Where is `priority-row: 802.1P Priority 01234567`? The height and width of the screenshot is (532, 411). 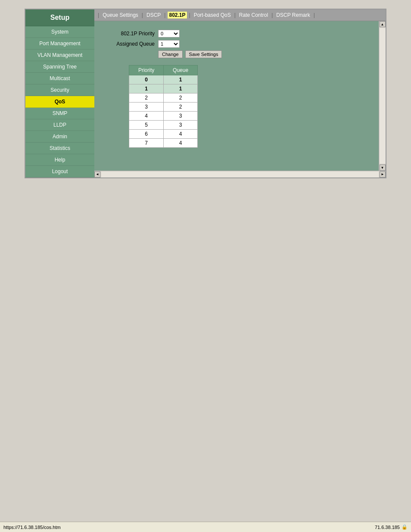 priority-row: 802.1P Priority 01234567 is located at coordinates (239, 34).